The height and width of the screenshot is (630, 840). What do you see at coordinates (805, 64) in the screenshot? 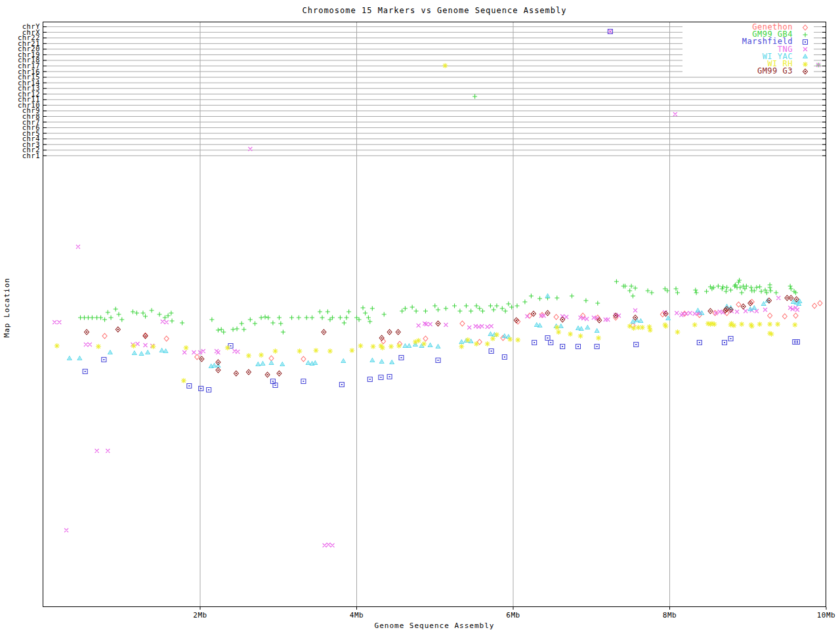
I see `legend-marker-asterisk-icon` at bounding box center [805, 64].